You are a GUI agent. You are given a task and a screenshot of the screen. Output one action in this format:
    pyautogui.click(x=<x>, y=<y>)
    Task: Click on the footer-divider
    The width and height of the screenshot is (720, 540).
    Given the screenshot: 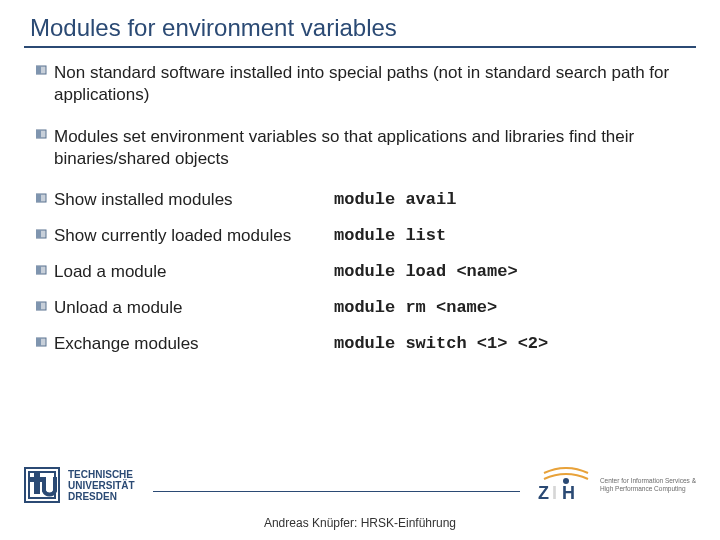 What is the action you would take?
    pyautogui.click(x=336, y=492)
    